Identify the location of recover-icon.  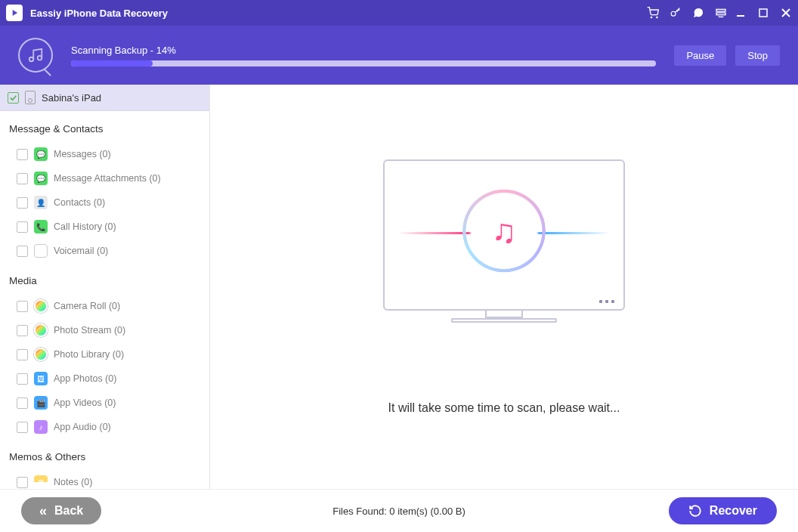
(695, 511).